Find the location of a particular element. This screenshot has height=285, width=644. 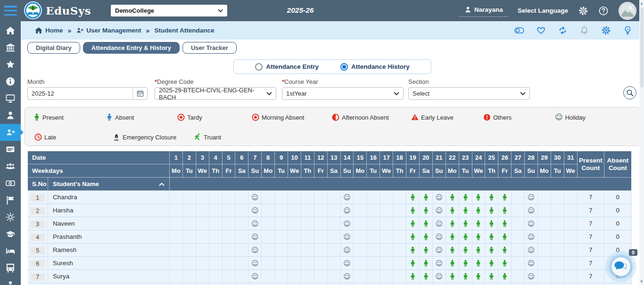

tips-icon is located at coordinates (628, 30).